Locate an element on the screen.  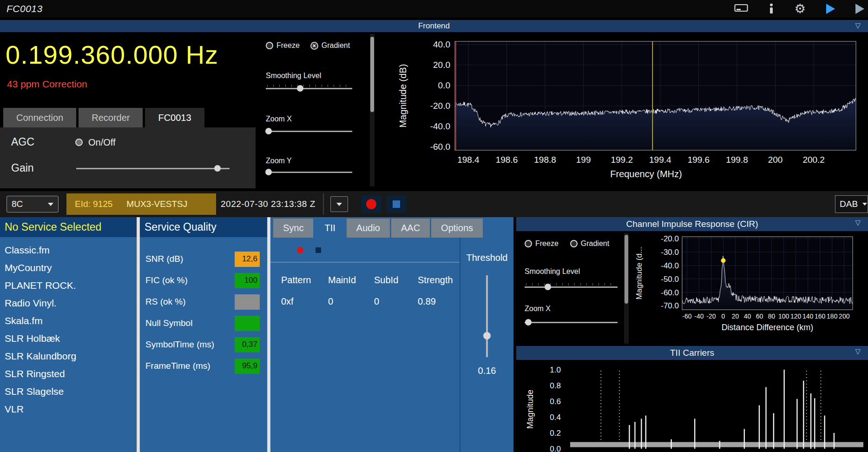
tii-table: PatternMainIdSubIdStrength 0xf000.89 is located at coordinates (365, 291).